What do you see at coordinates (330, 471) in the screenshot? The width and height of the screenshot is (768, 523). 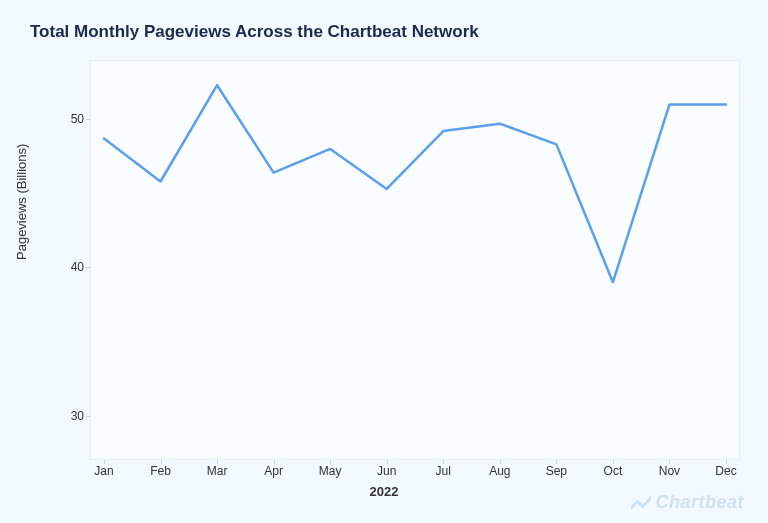 I see `x-tick-label: May` at bounding box center [330, 471].